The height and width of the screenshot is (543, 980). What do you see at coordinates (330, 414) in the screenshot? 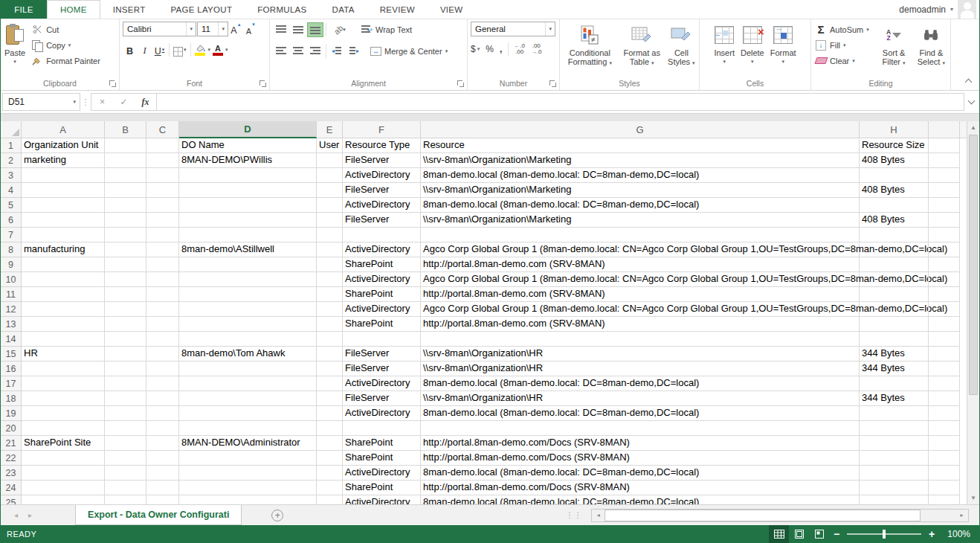
I see `cell-E19` at bounding box center [330, 414].